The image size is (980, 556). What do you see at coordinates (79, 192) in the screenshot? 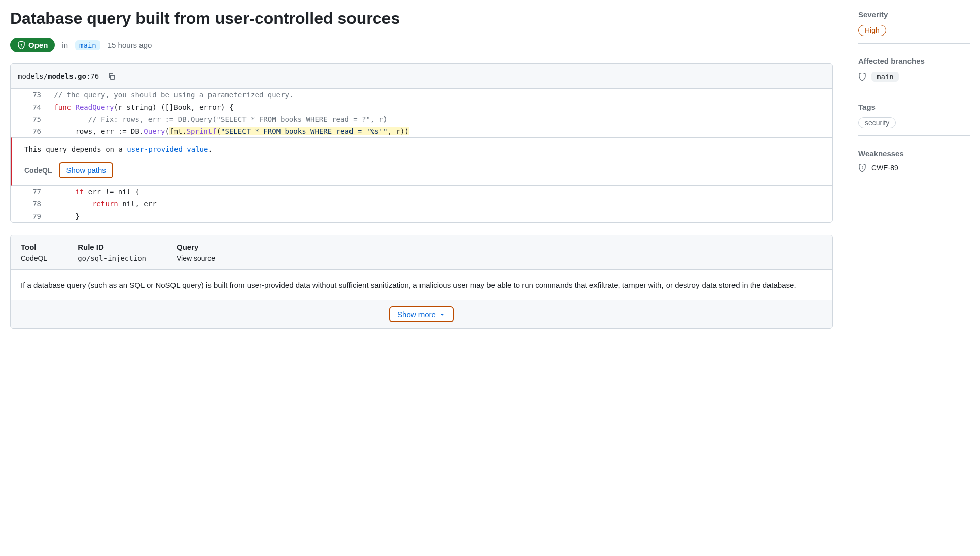
I see `keyword: if` at bounding box center [79, 192].